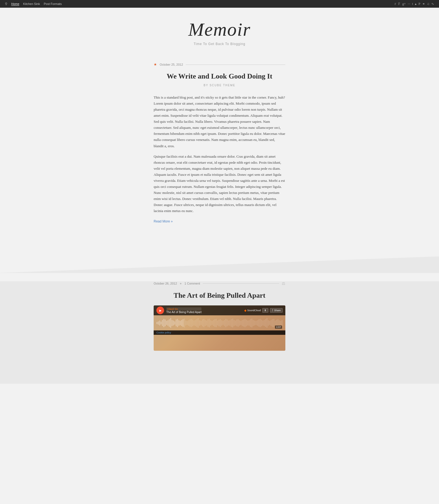 This screenshot has width=439, height=504. Describe the element at coordinates (219, 333) in the screenshot. I see `sc-cookie-bar: Cookie policy` at that location.